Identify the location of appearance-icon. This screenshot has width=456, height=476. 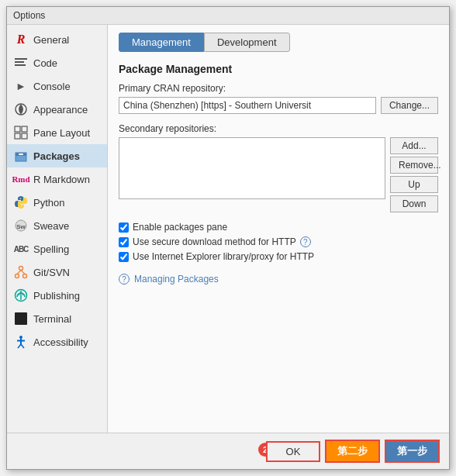
(21, 109).